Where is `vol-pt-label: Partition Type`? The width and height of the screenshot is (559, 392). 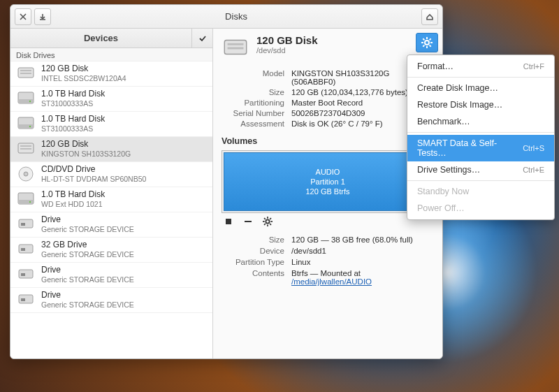 vol-pt-label: Partition Type is located at coordinates (256, 262).